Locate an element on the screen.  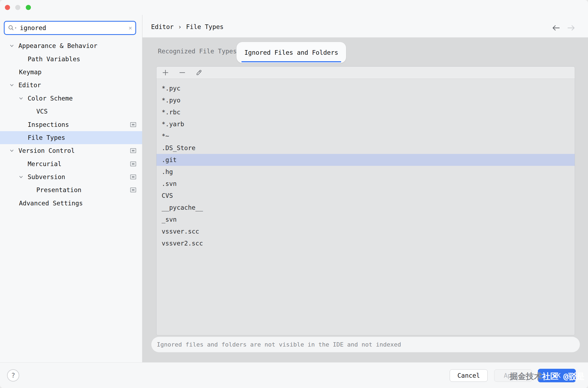
content-header: Editor › File Types is located at coordinates (365, 19).